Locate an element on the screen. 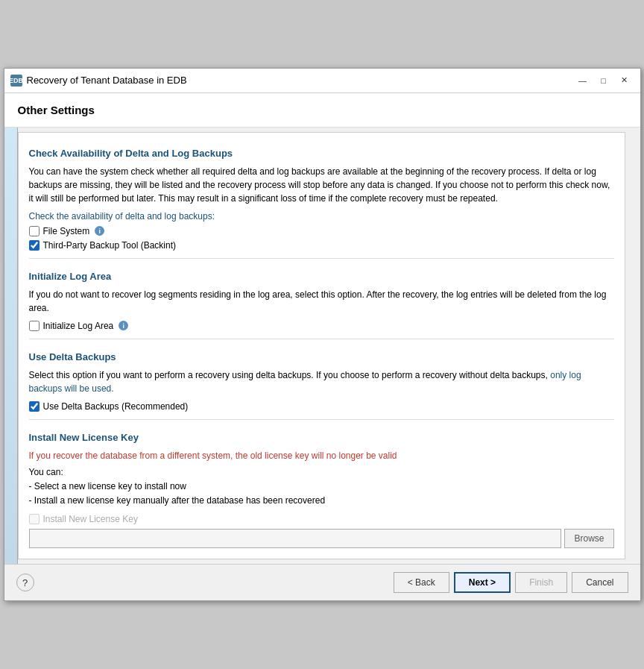  maximize-button: □ is located at coordinates (604, 81).